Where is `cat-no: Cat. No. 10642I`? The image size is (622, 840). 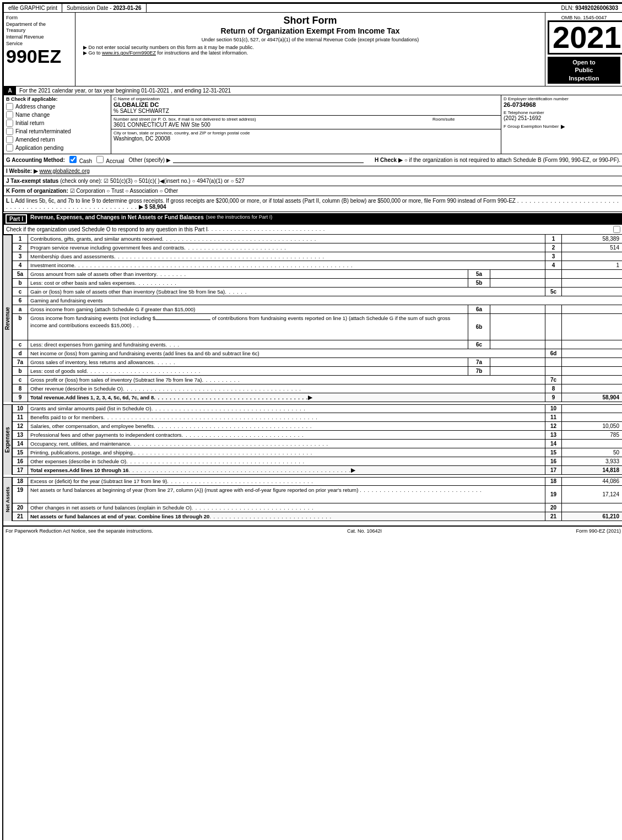
cat-no: Cat. No. 10642I is located at coordinates (365, 531).